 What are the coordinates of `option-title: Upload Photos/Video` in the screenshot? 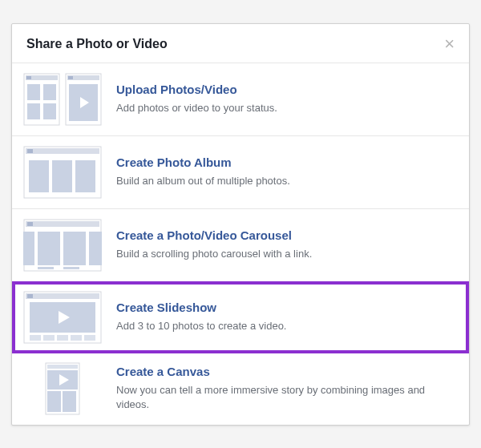 It's located at (286, 90).